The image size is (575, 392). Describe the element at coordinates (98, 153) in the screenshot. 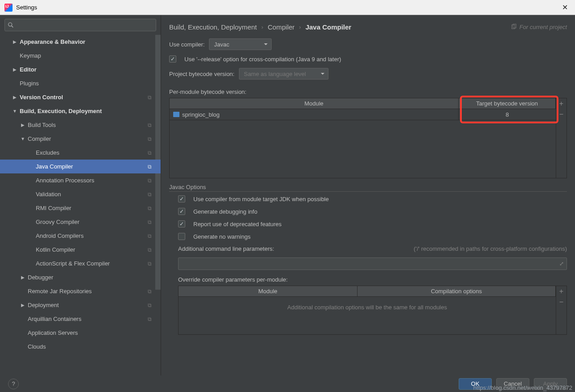

I see `sidebar-item-label: Excludes` at that location.